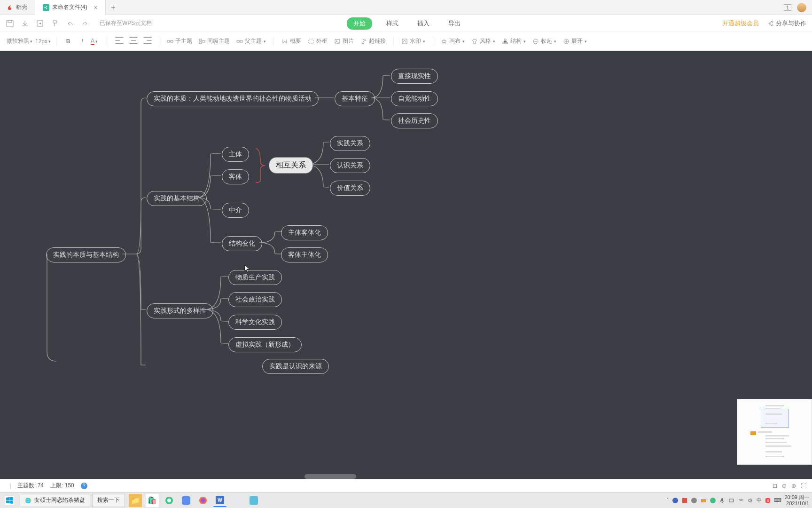 The image size is (812, 508). Describe the element at coordinates (350, 188) in the screenshot. I see `node-rel-c2: 价值关系` at that location.